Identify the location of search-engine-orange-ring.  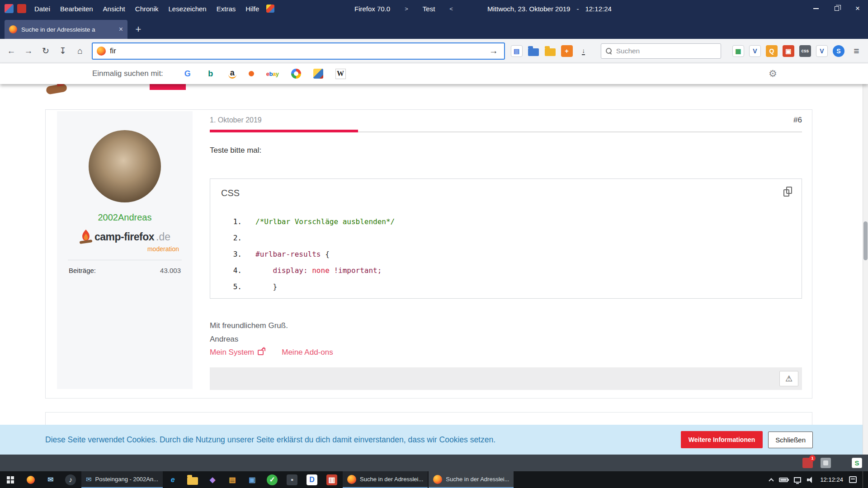
(251, 74).